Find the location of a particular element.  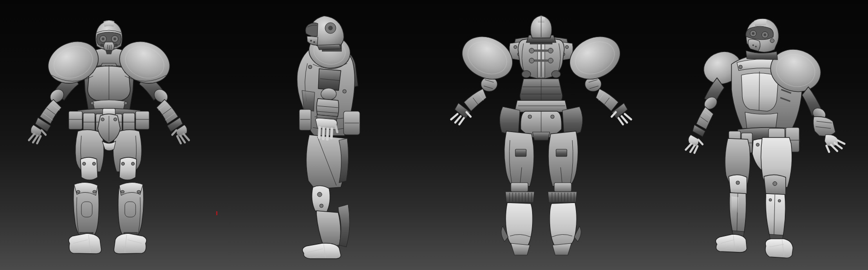

back-right-leg is located at coordinates (564, 193).